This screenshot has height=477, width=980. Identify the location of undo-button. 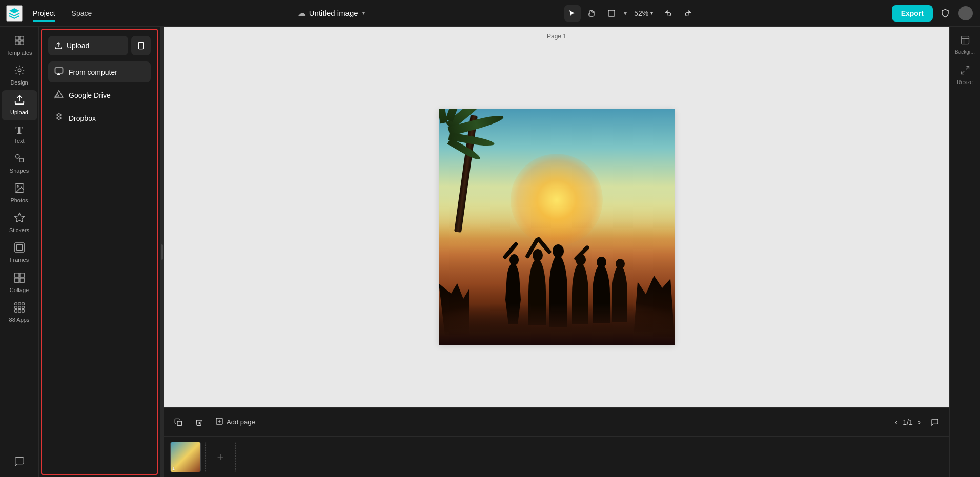
(668, 13).